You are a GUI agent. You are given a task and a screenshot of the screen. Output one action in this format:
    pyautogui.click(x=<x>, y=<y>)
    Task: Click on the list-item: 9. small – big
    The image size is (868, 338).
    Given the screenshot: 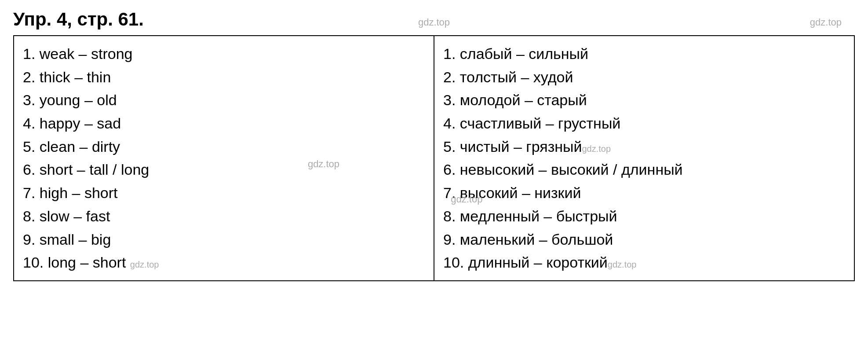 What is the action you would take?
    pyautogui.click(x=224, y=239)
    